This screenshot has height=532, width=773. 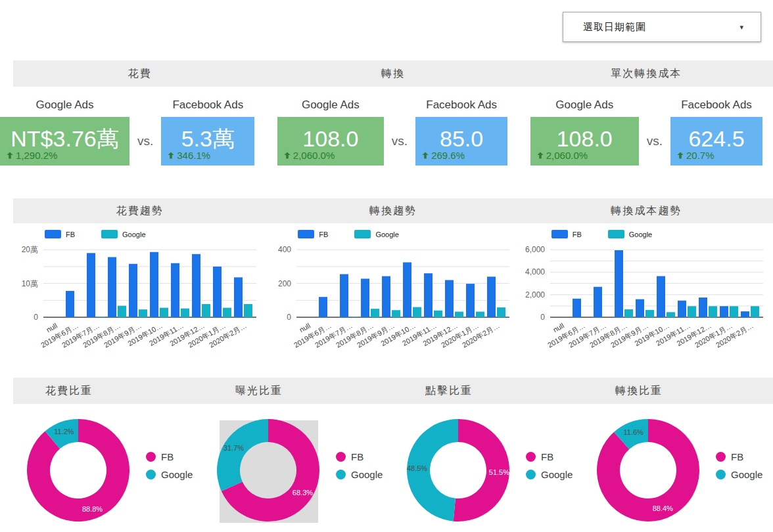 What do you see at coordinates (269, 471) in the screenshot?
I see `donut-chart-impressions: 68.3%31.7%` at bounding box center [269, 471].